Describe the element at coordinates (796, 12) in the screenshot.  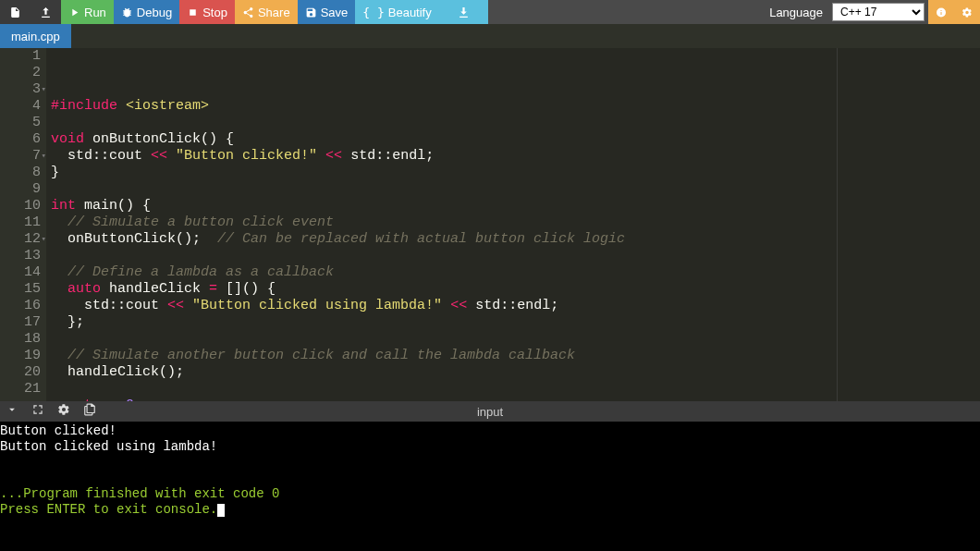
I see `language-label: Language` at that location.